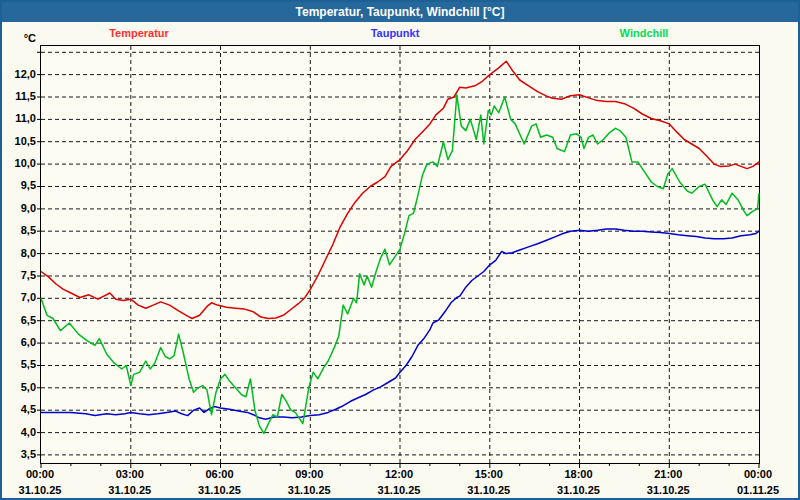 This screenshot has width=800, height=500. I want to click on y-axis-tick-label: 9,5, so click(19, 185).